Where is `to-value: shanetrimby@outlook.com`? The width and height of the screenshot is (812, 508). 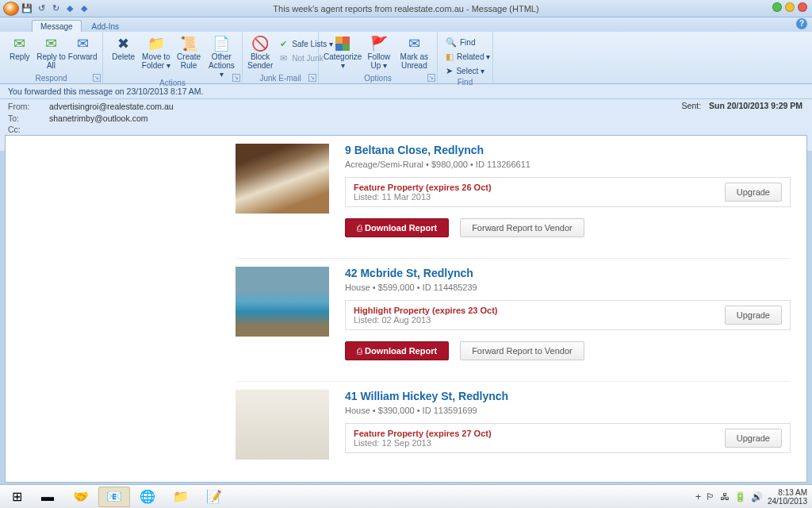
to-value: shanetrimby@outlook.com is located at coordinates (98, 119).